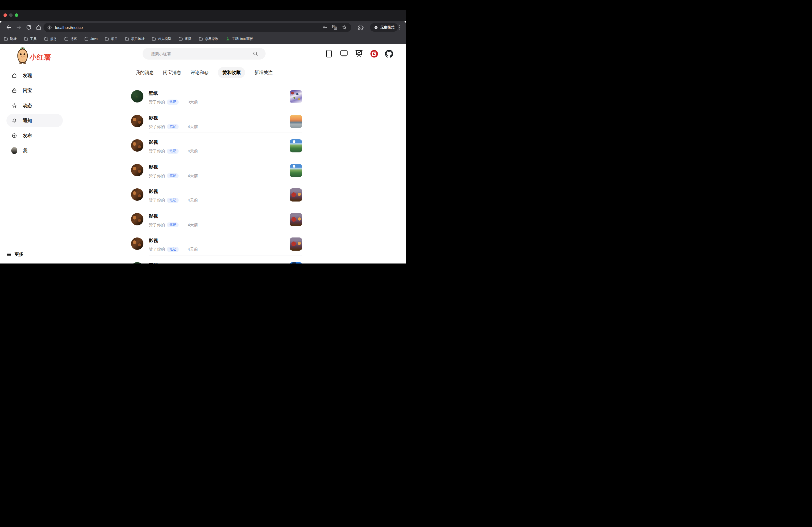  Describe the element at coordinates (329, 54) in the screenshot. I see `mobile-phone-icon` at that location.